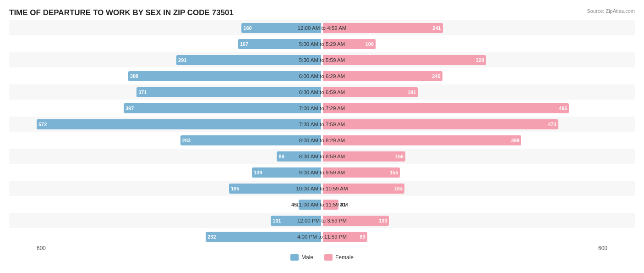 The width and height of the screenshot is (644, 273). I want to click on female-bar: 133, so click(356, 221).